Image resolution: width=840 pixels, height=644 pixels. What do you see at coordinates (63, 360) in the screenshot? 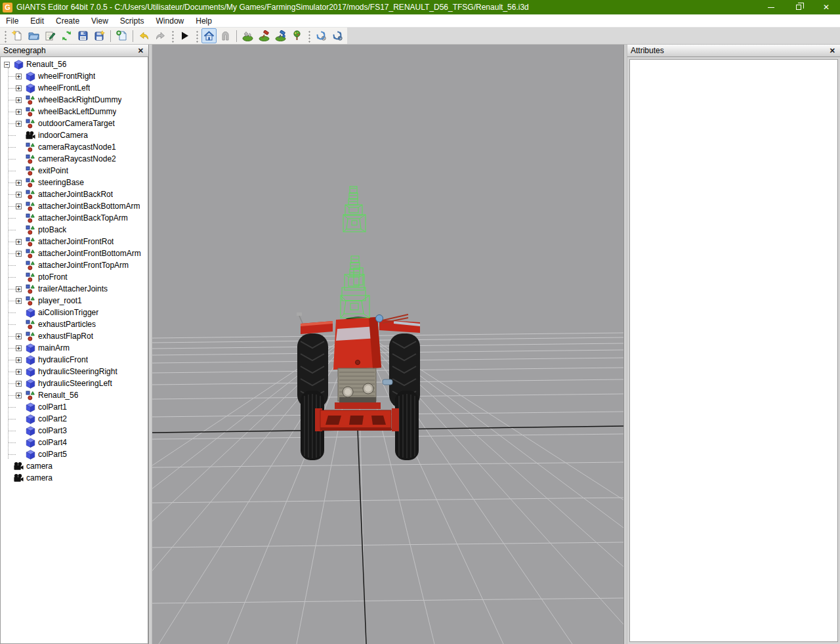
I see `node-label: hydraulicFront` at bounding box center [63, 360].